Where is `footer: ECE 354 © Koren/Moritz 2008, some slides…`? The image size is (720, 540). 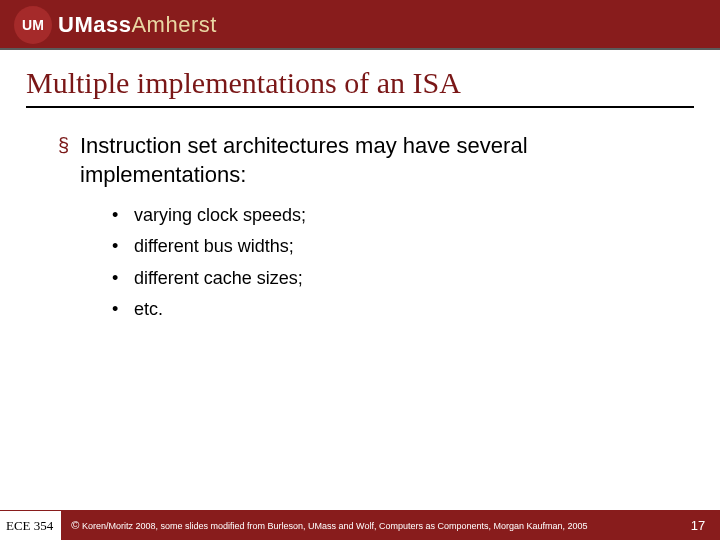 footer: ECE 354 © Koren/Moritz 2008, some slides… is located at coordinates (360, 525).